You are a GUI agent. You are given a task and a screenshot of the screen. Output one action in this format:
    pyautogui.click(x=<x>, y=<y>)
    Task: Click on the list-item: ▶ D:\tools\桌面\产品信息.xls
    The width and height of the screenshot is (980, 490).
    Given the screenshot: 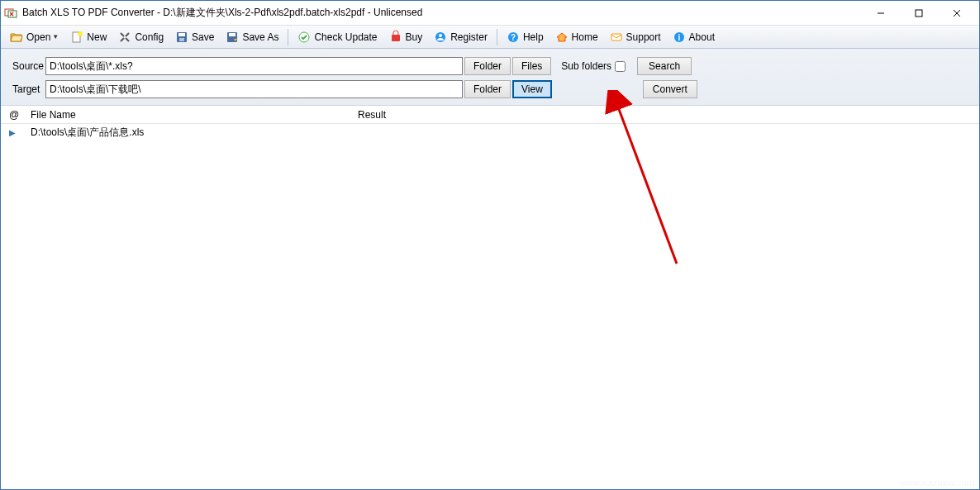 What is the action you would take?
    pyautogui.click(x=490, y=132)
    